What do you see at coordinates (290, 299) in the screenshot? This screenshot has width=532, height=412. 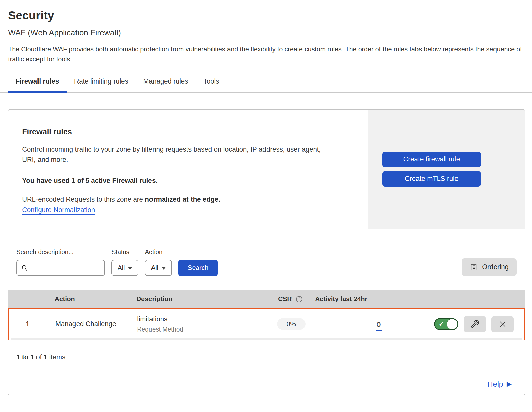 I see `column-header-csr: CSR` at bounding box center [290, 299].